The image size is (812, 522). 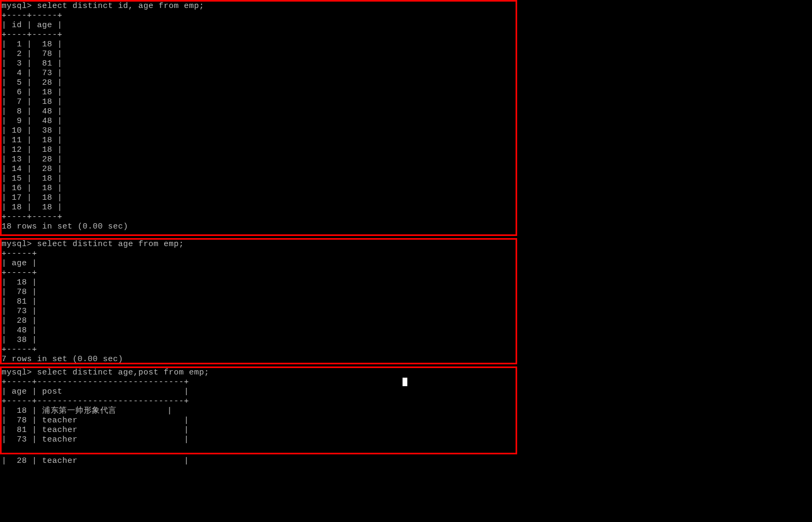 I want to click on terminal-output-3: mysql> select distinct age,post from emp…, so click(x=259, y=406).